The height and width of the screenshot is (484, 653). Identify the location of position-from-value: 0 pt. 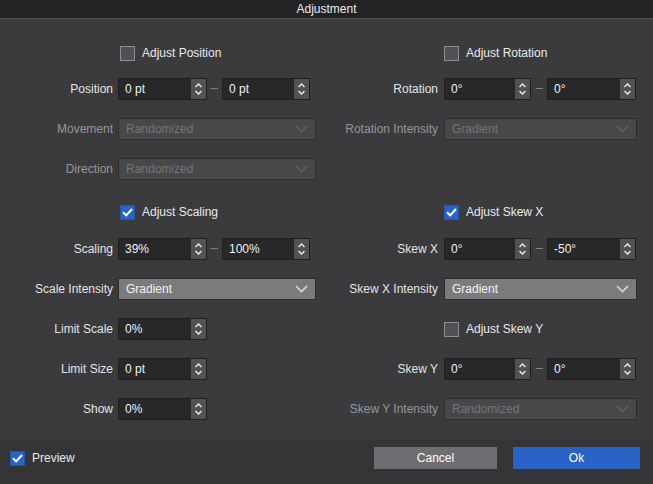
(155, 89).